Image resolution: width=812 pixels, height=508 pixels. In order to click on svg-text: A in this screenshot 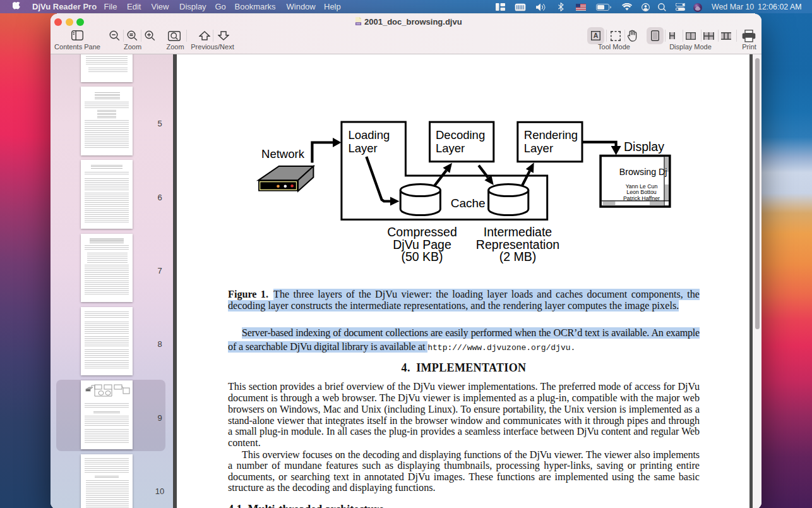, I will do `click(596, 35)`.